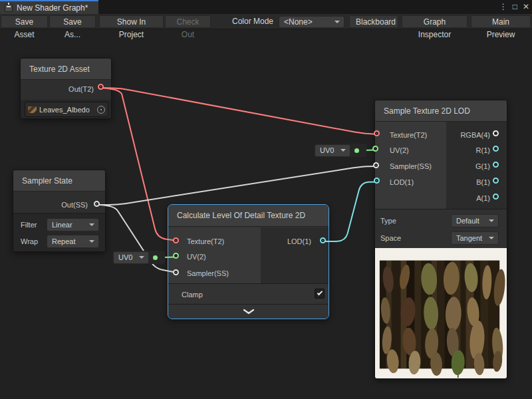 This screenshot has height=399, width=532. What do you see at coordinates (97, 203) in the screenshot?
I see `port-out-ss` at bounding box center [97, 203].